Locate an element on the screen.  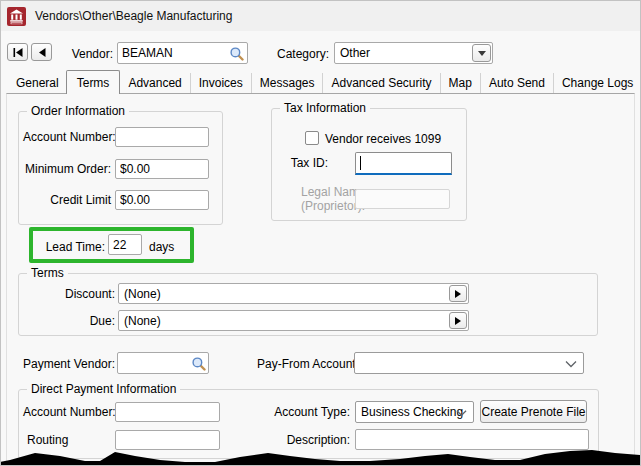
terms-group: Terms Discount: (None) Due: (None) is located at coordinates (308, 304).